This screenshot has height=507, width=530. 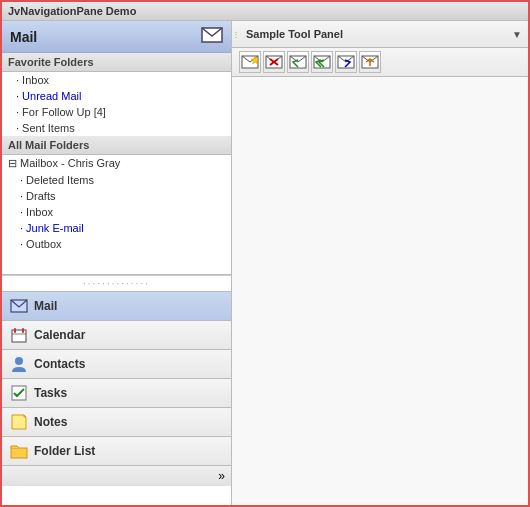 I want to click on nav-btn-mail-label: Mail, so click(x=46, y=306).